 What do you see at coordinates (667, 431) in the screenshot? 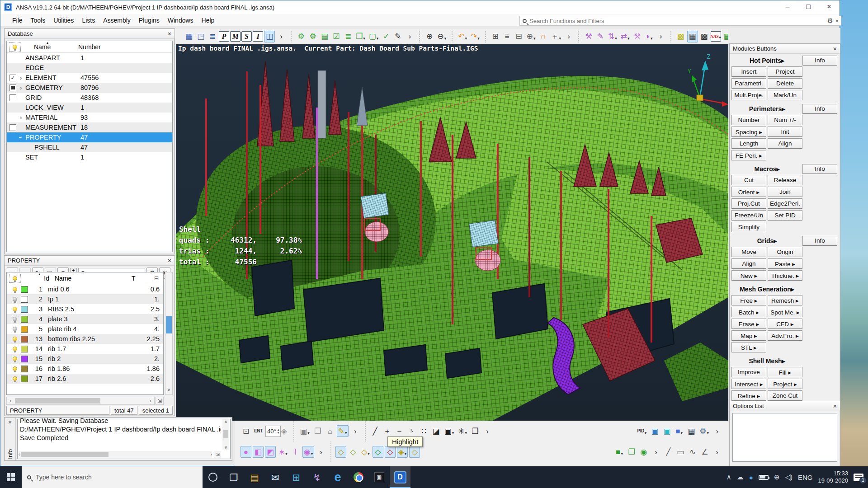
I see `screen-cyan-icon: ▣` at bounding box center [667, 431].